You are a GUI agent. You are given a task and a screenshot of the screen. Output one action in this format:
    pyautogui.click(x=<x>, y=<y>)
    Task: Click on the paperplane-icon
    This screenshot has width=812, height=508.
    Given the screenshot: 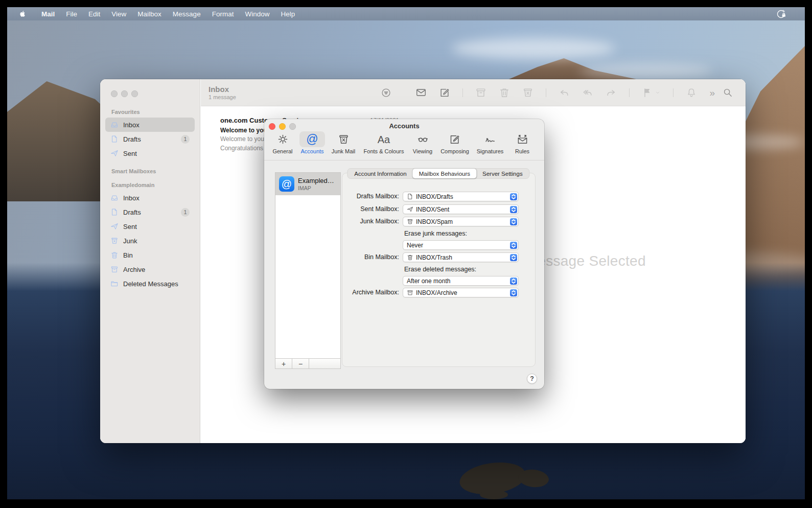 What is the action you would take?
    pyautogui.click(x=114, y=153)
    